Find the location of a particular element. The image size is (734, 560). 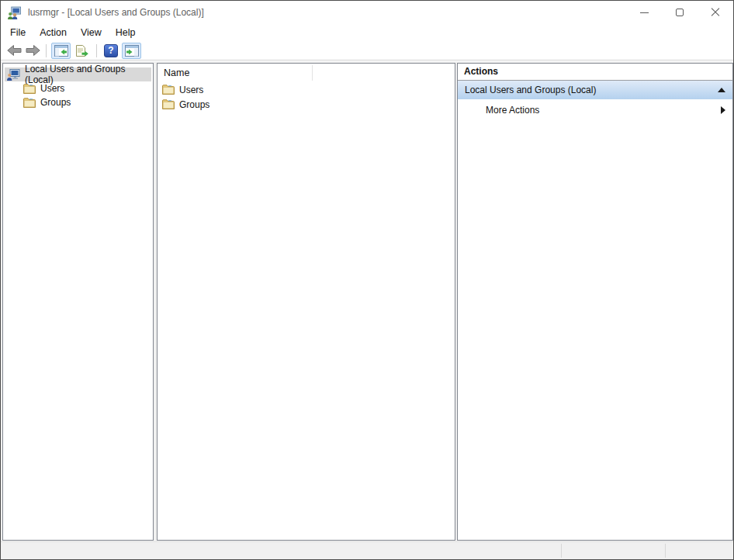

menu-bar: File Action View Help is located at coordinates (367, 33).